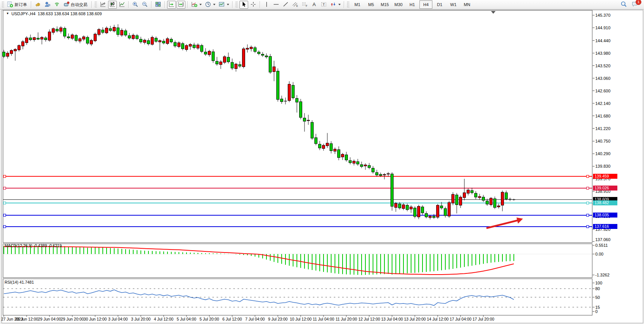 This screenshot has width=644, height=324. Describe the element at coordinates (399, 5) in the screenshot. I see `timeframe-M30: M30` at that location.